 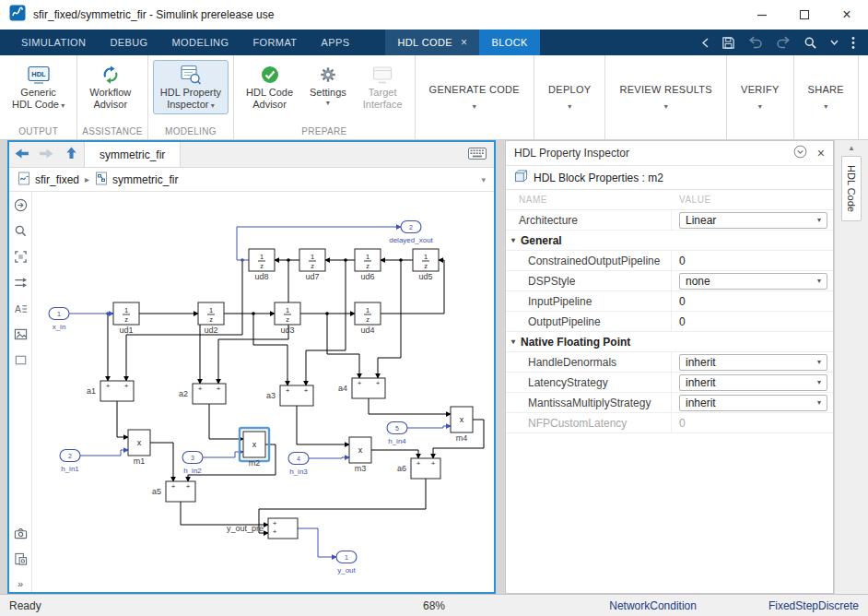 What do you see at coordinates (462, 424) in the screenshot?
I see `block-m4: xm4` at bounding box center [462, 424].